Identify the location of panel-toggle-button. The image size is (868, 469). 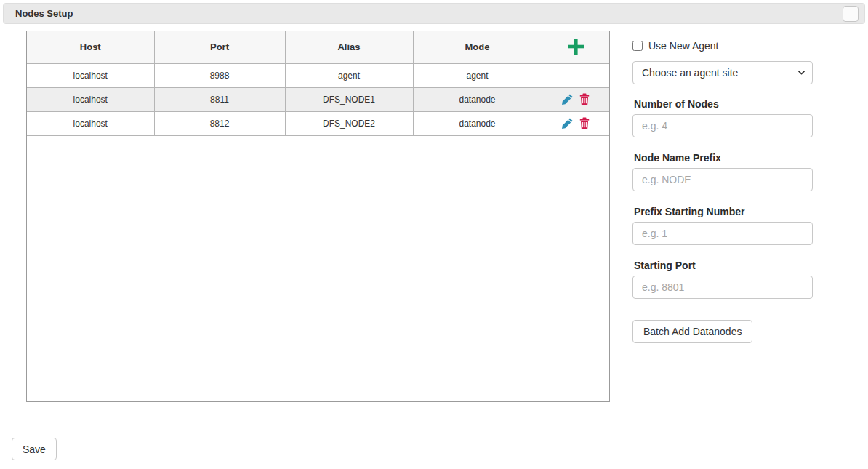
(851, 14).